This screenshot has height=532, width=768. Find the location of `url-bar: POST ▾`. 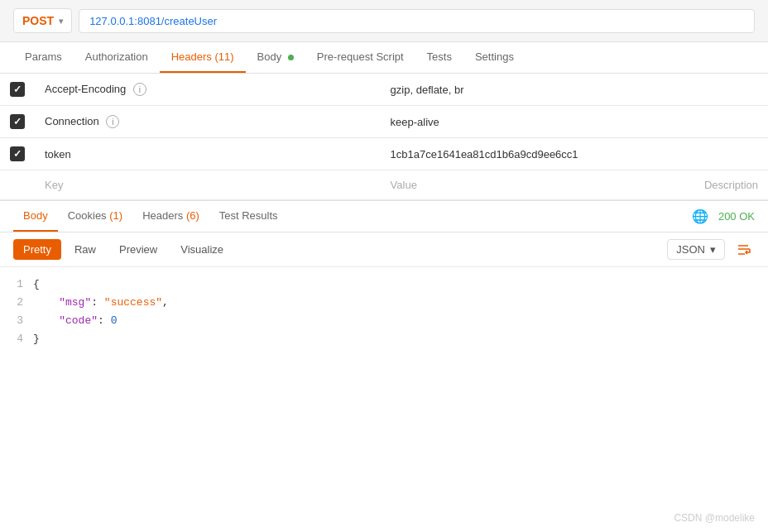

url-bar: POST ▾ is located at coordinates (384, 22).